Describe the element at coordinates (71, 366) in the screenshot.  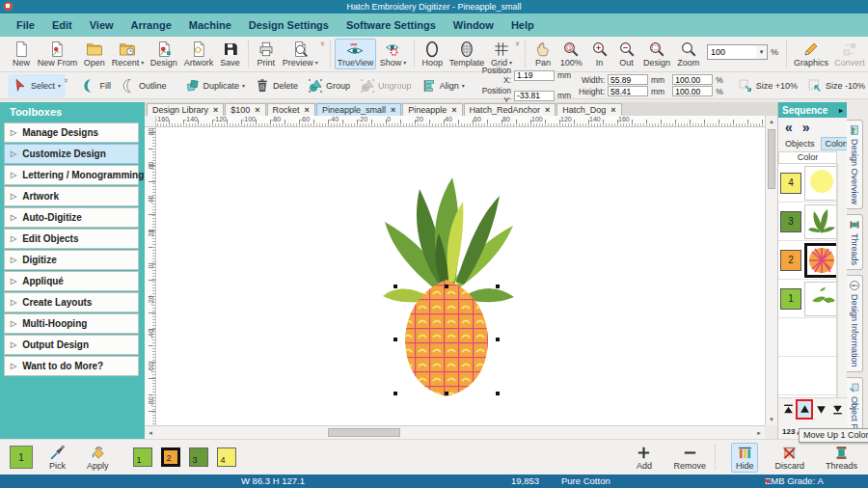
I see `toolbox-want-to-do-more: ▷Want to do More?` at that location.